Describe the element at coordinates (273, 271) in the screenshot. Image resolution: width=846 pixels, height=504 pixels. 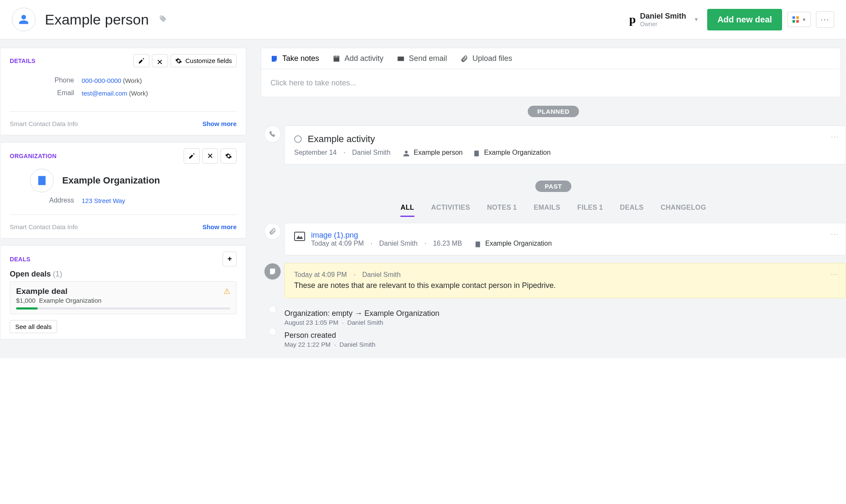
I see `note-bullet` at that location.